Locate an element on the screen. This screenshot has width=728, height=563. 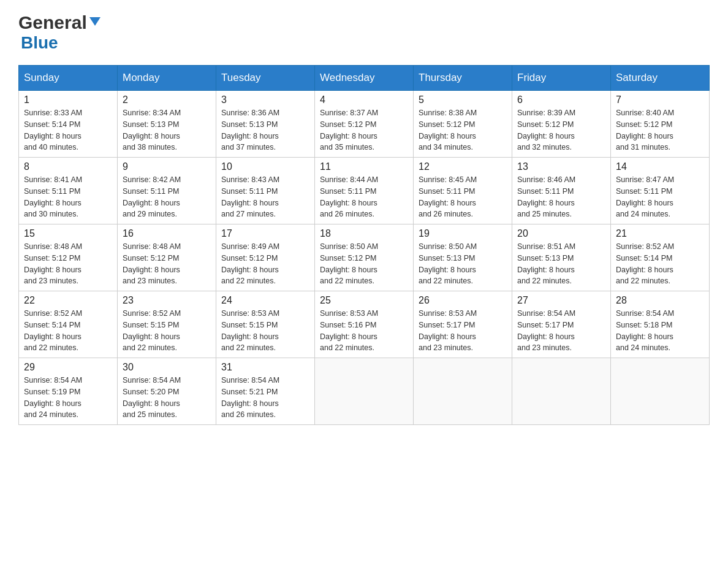
col-header-thursday: Thursday is located at coordinates (463, 79).